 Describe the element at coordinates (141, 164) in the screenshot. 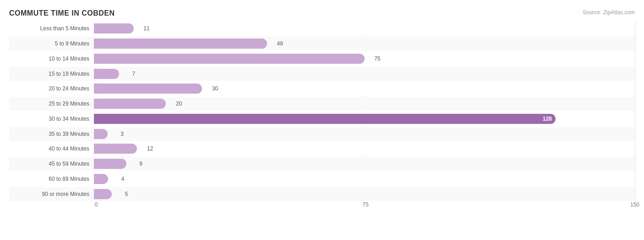

I see `bar-value: 9` at that location.